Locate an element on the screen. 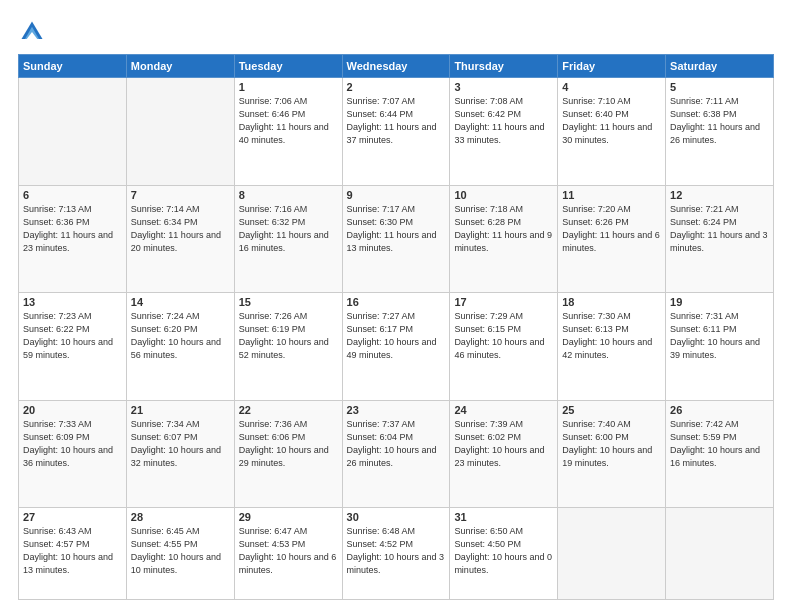 This screenshot has width=792, height=612. day-number: 1 is located at coordinates (288, 87).